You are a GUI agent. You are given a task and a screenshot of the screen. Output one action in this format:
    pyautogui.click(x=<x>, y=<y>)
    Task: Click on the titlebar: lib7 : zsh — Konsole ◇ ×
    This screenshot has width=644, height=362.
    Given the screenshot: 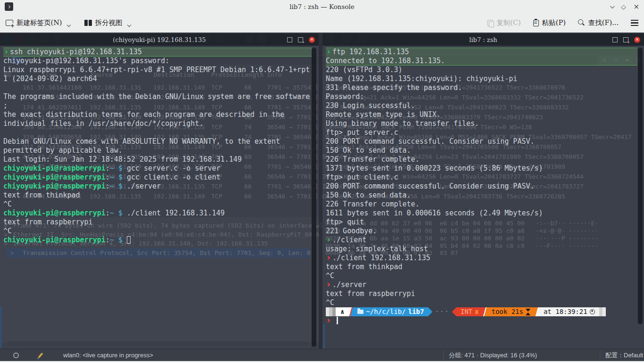 What is the action you would take?
    pyautogui.click(x=322, y=7)
    